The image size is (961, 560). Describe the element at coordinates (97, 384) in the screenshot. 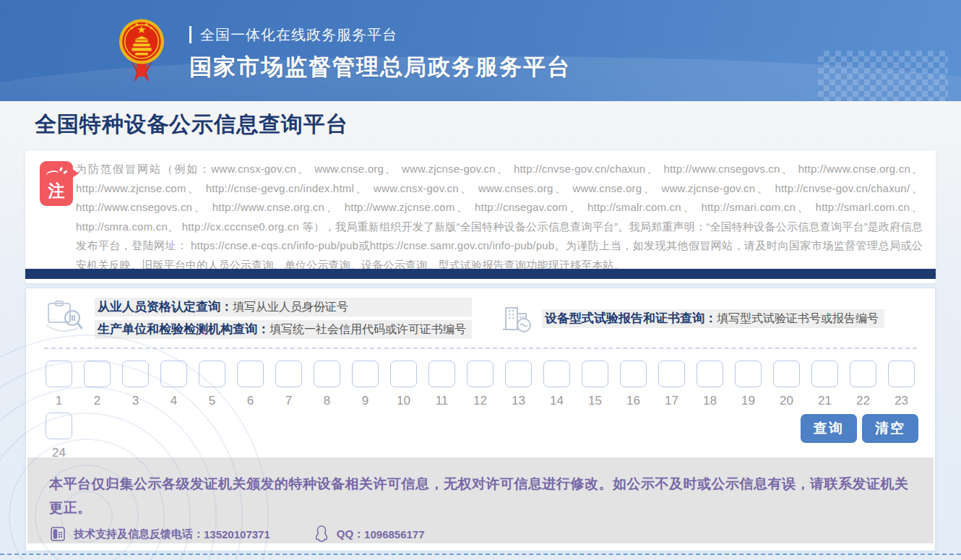

I see `code-cell: 2` at that location.